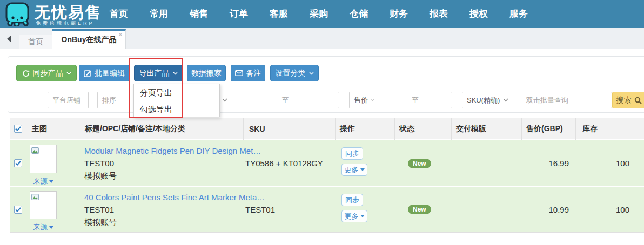 Image resolution: width=644 pixels, height=245 pixels. I want to click on app-logo-octopus-icon, so click(17, 14).